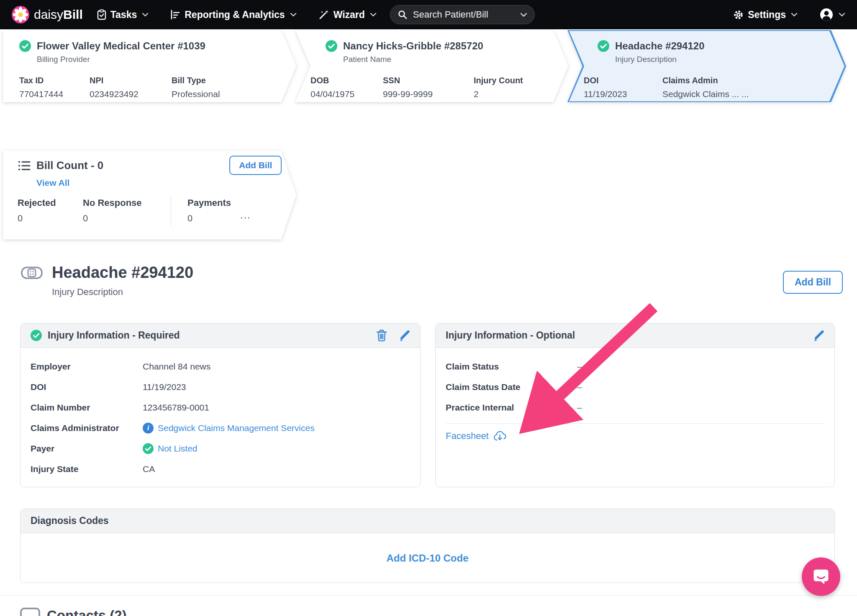  Describe the element at coordinates (635, 387) in the screenshot. I see `row-claim-status-date: Claim Status Date –` at that location.